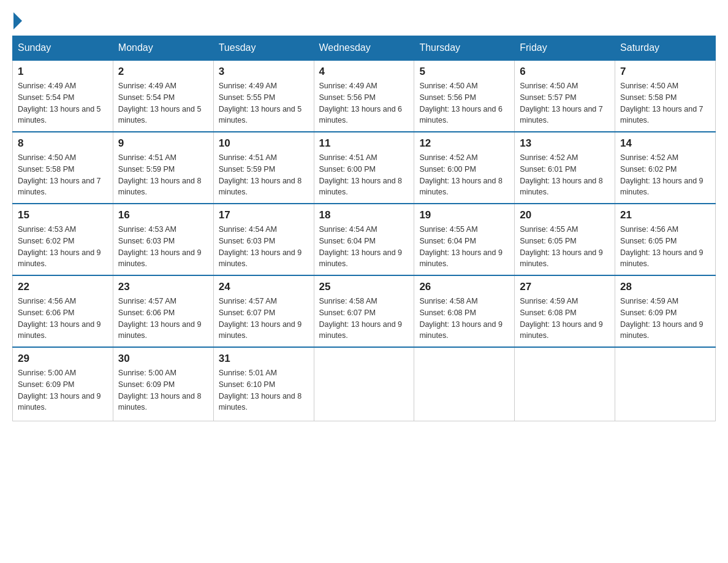 The width and height of the screenshot is (728, 563). Describe the element at coordinates (565, 103) in the screenshot. I see `day-info: Sunrise: 4:50 AMSunset: 5:57 PMDaylight:…` at that location.